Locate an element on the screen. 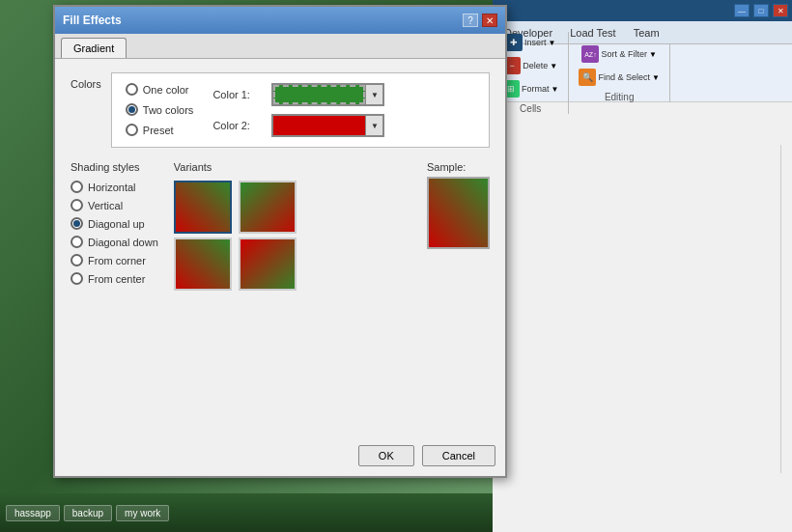 The width and height of the screenshot is (792, 532). variant-4-svg is located at coordinates (269, 265).